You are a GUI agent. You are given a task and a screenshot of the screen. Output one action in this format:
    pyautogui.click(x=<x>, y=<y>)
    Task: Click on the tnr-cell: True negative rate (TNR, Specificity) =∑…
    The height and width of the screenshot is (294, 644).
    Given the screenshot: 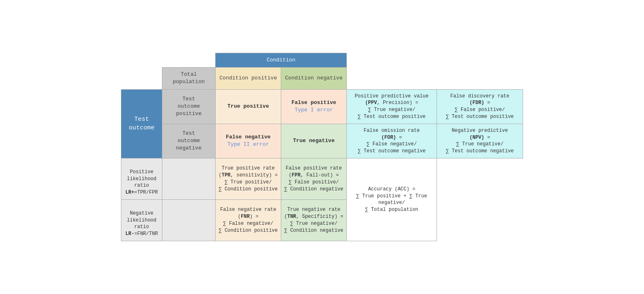 What is the action you would take?
    pyautogui.click(x=314, y=220)
    